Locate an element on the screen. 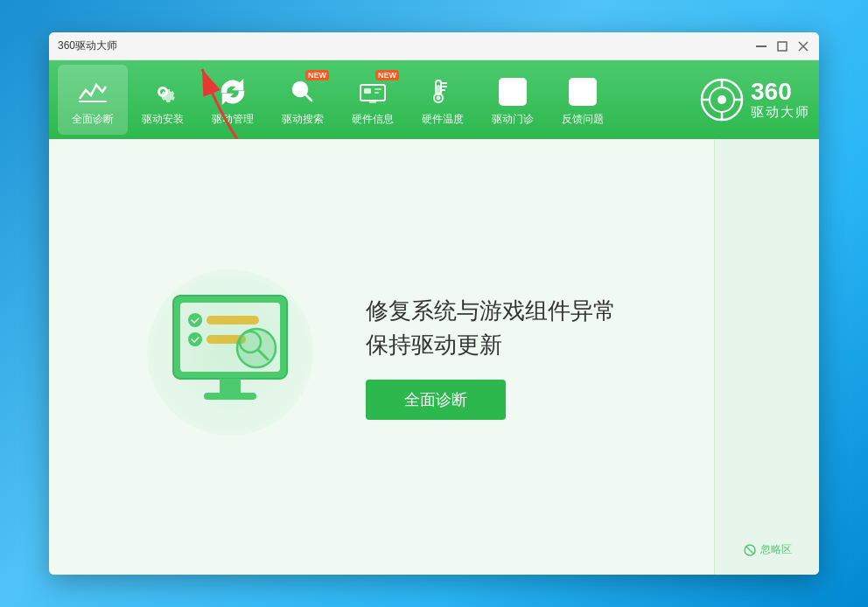  right-panel: 忽略区 is located at coordinates (766, 357).